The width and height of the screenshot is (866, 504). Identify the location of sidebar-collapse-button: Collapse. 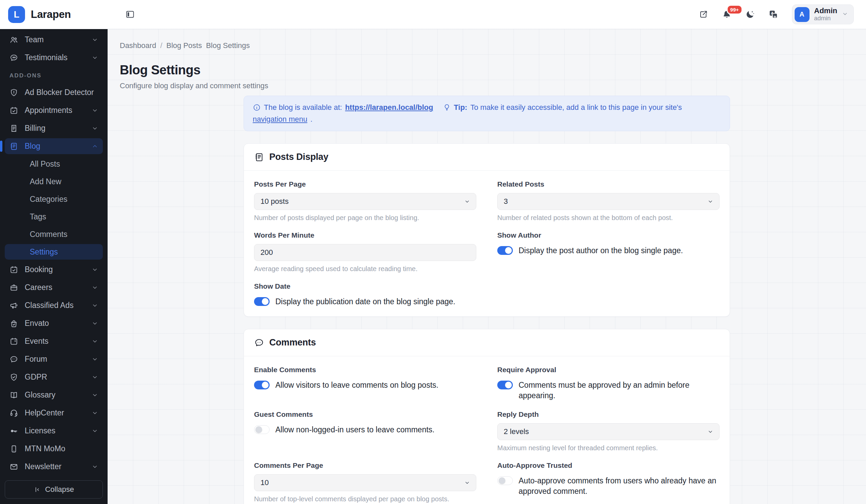
(54, 490).